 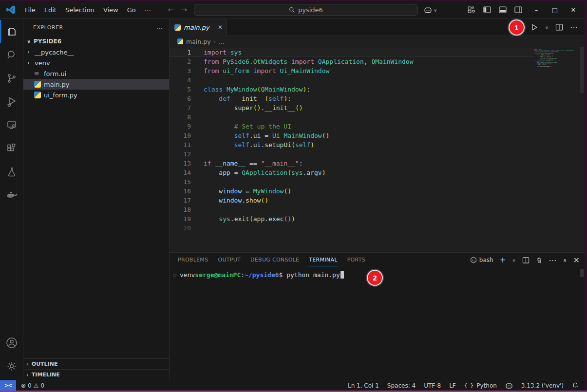 I want to click on file-item-pycache: ›__pycache__, so click(x=96, y=52).